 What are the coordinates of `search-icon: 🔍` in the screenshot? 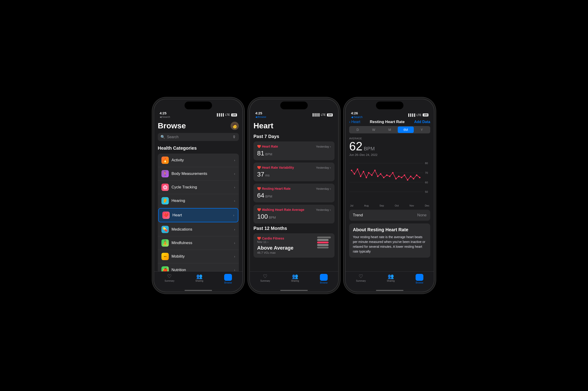 It's located at (163, 137).